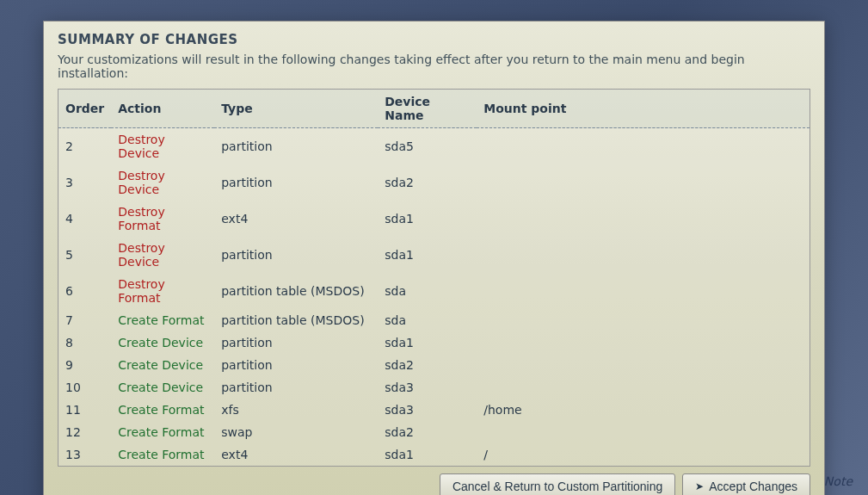 The height and width of the screenshot is (495, 868). Describe the element at coordinates (434, 455) in the screenshot. I see `table-row: 13Create Formatext4sda1/` at that location.